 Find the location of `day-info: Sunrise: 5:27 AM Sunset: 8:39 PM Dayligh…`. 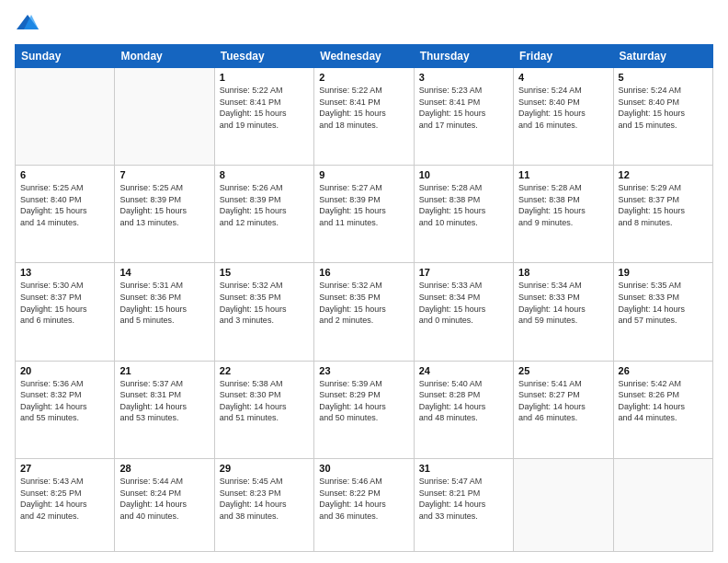

day-info: Sunrise: 5:27 AM Sunset: 8:39 PM Dayligh… is located at coordinates (364, 205).